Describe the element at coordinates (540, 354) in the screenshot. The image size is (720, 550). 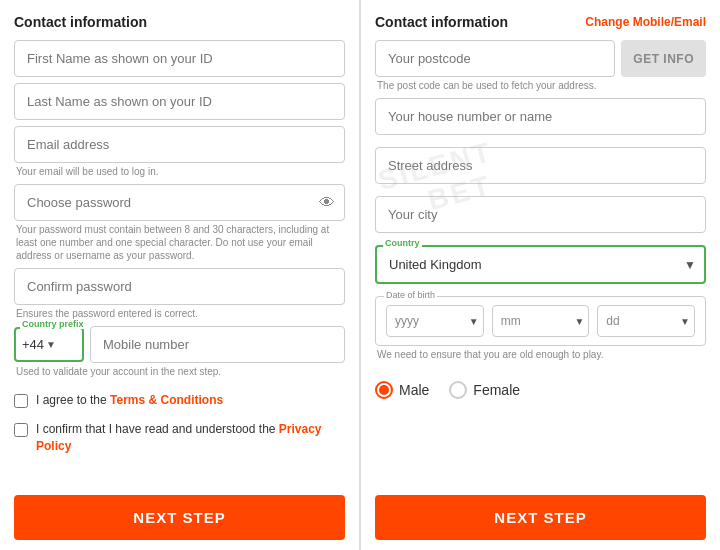
I see `dob-hint: We need to ensure that you are old enoug…` at that location.